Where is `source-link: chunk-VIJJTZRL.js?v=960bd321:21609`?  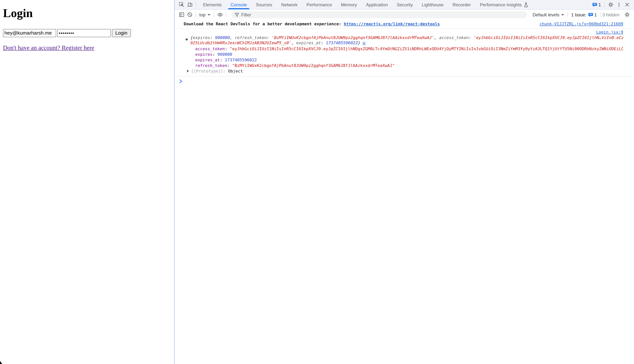 source-link: chunk-VIJJTZRL.js?v=960bd321:21609 is located at coordinates (582, 24).